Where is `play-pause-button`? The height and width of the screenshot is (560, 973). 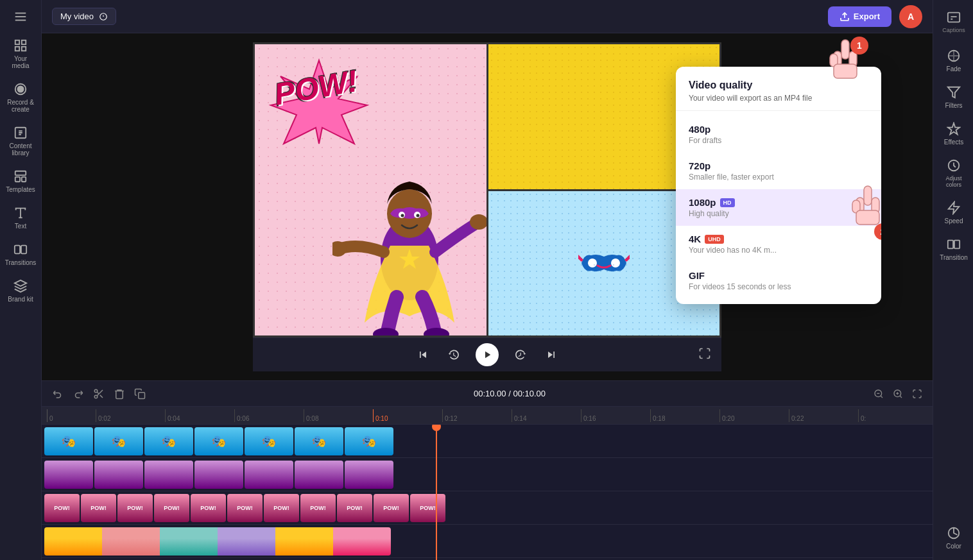
play-pause-button is located at coordinates (487, 355).